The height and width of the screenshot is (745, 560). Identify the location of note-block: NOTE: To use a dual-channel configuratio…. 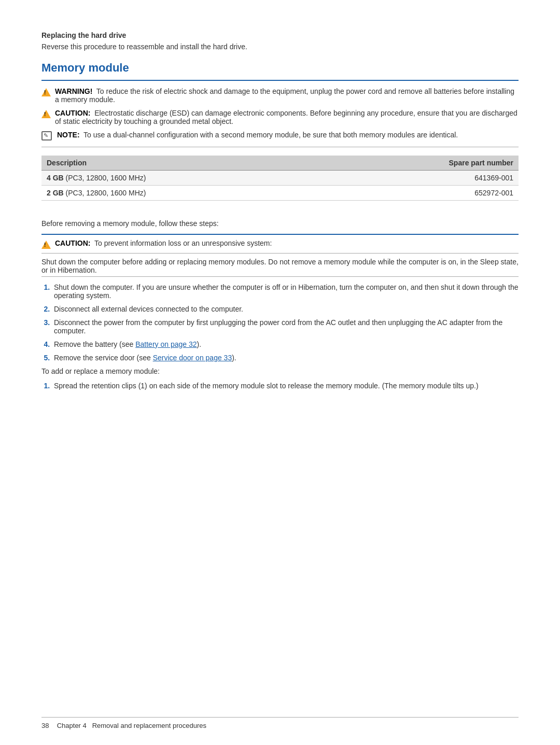
(280, 136).